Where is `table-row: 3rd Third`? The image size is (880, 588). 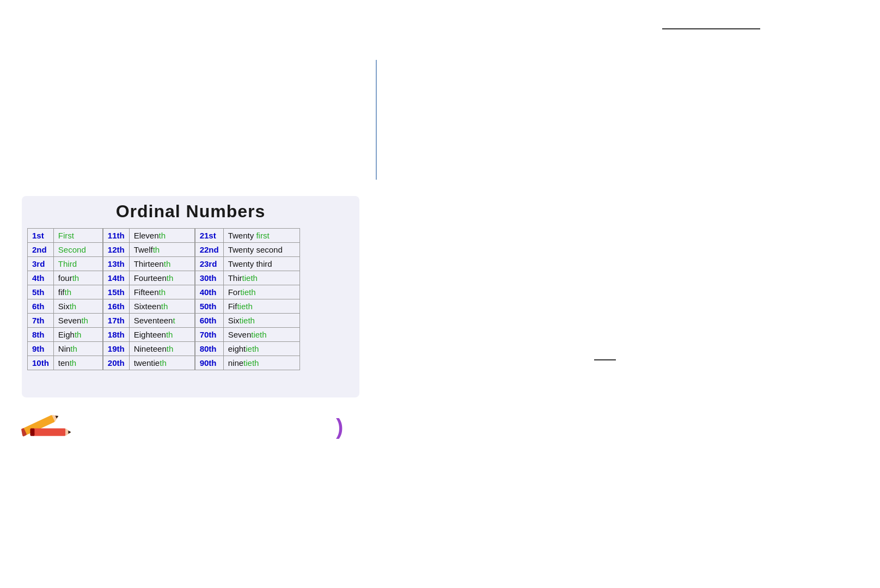 table-row: 3rd Third is located at coordinates (65, 264).